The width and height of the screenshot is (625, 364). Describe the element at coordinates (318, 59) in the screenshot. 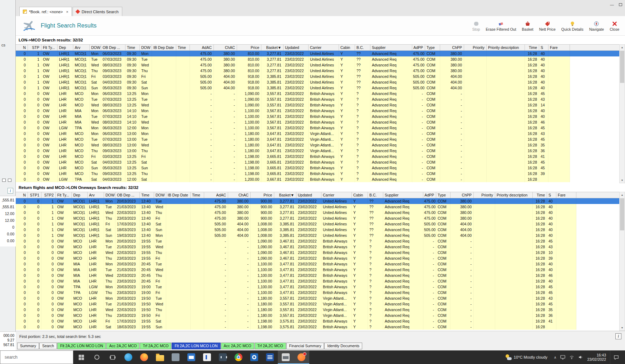

I see `result-row: 01OWLHR|1MCO|1Tue07/03/202309:30Tue475.0…` at that location.